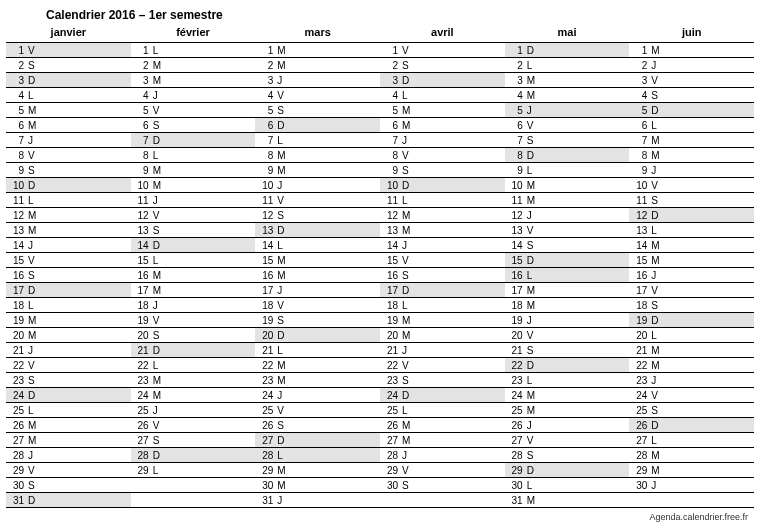 The width and height of the screenshot is (760, 530). I want to click on day-row: 31J, so click(318, 500).